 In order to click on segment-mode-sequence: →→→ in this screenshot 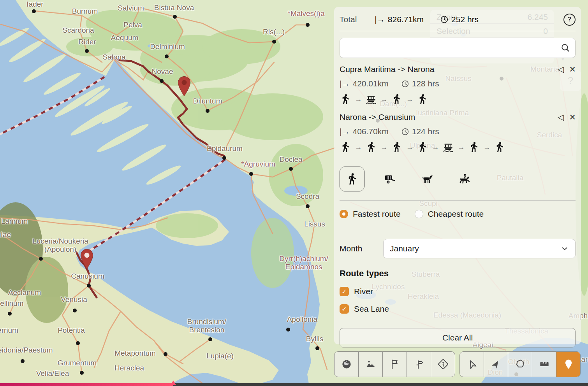, I will do `click(458, 99)`.